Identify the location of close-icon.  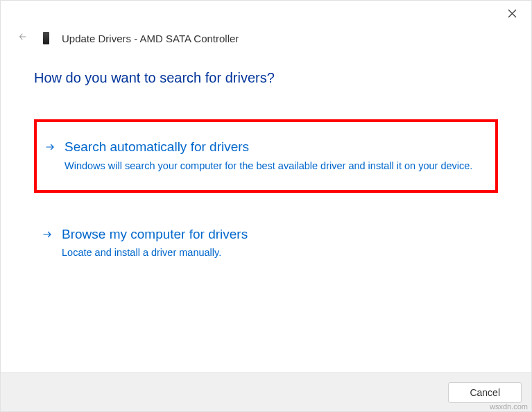
(512, 15).